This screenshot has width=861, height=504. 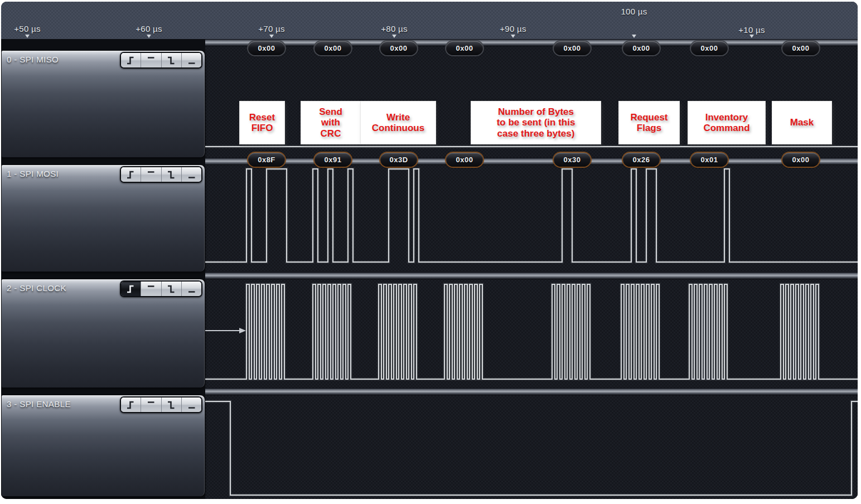 I want to click on channel-label-panel: 2 - SPI CLOCK, so click(x=103, y=333).